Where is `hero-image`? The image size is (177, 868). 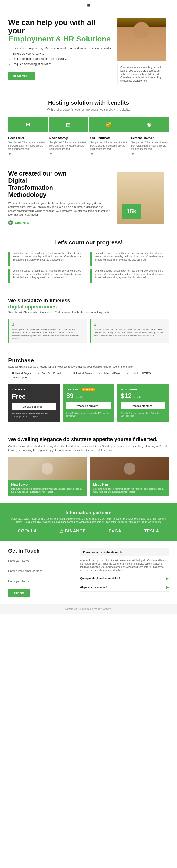 hero-image is located at coordinates (142, 40).